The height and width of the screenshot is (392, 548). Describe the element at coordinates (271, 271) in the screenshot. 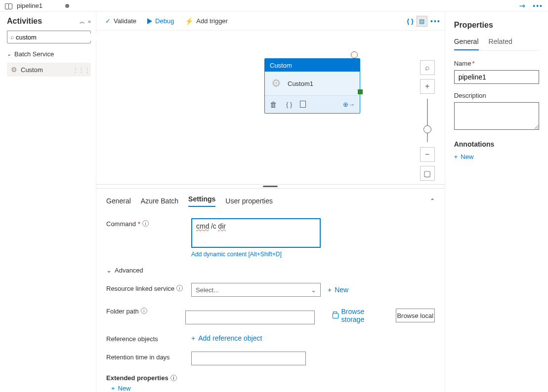

I see `advanced-toggle: ⌄ Advanced` at that location.